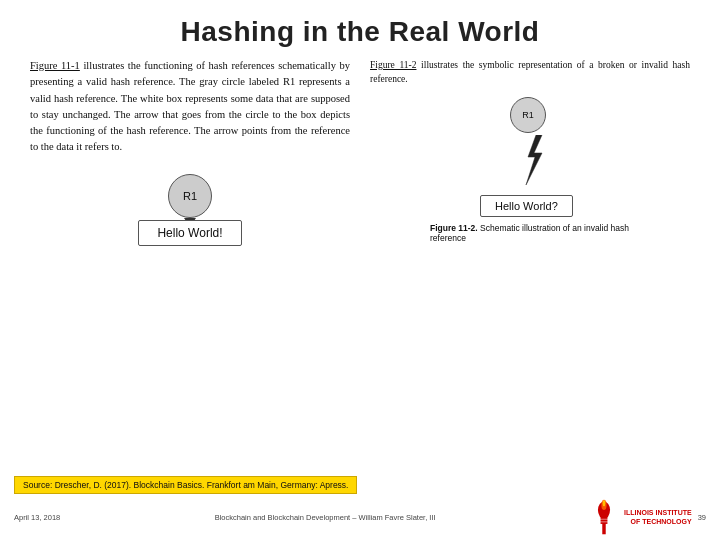 Image resolution: width=720 pixels, height=540 pixels. I want to click on fig2-caption-bold: Figure 11-2., so click(454, 228).